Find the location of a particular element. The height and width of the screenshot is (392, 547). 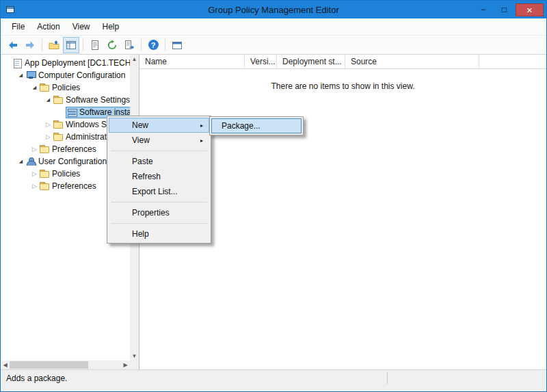

toolbar: ? is located at coordinates (274, 45).